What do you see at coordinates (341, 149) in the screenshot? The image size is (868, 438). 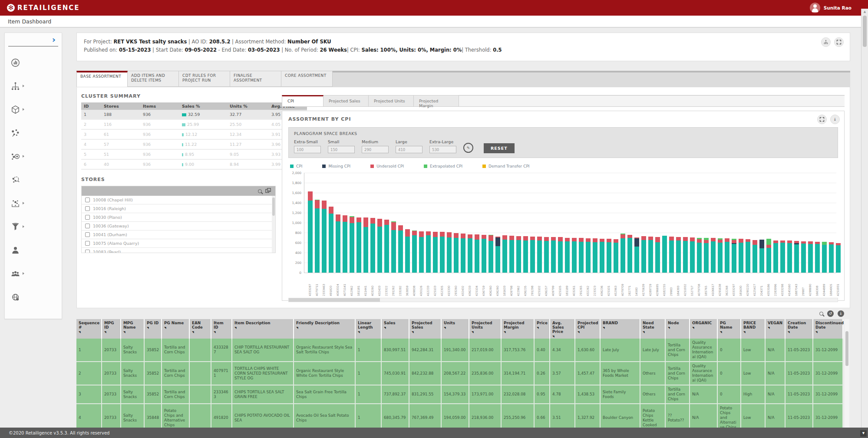 I see `planogram-input: 150` at bounding box center [341, 149].